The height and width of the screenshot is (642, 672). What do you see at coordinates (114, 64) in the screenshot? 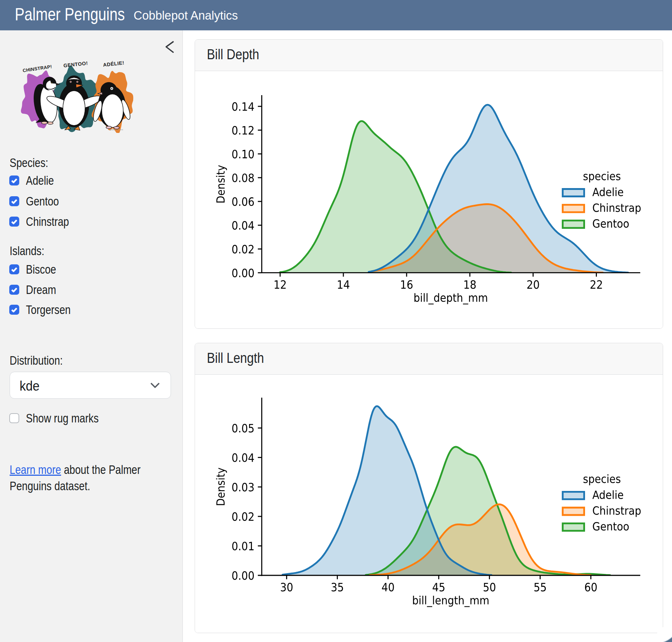
I see `svg-text: ADÉLIE!` at bounding box center [114, 64].